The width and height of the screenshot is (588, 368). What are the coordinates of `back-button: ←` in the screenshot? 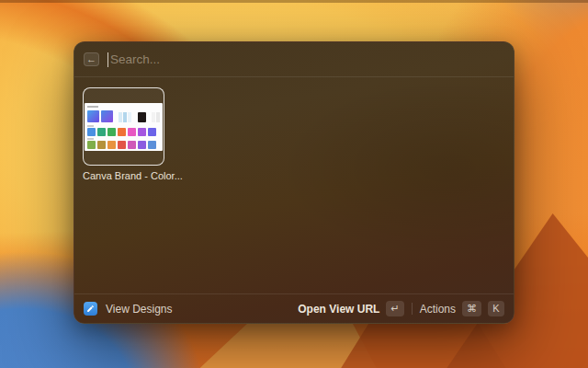 It's located at (92, 59).